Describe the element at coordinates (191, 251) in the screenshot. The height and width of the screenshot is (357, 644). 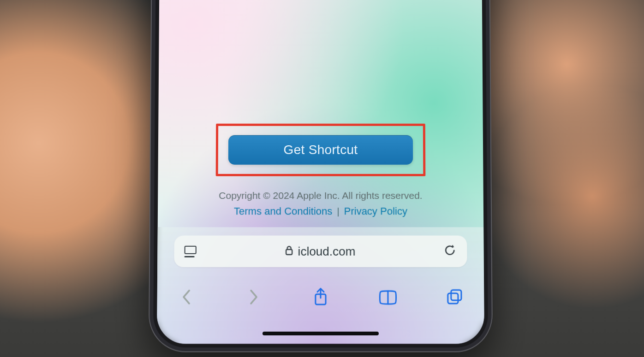
I see `page-settings-icon` at that location.